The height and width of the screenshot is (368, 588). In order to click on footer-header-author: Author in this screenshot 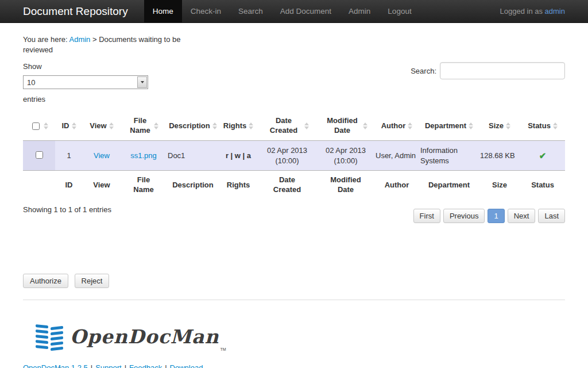, I will do `click(397, 185)`.